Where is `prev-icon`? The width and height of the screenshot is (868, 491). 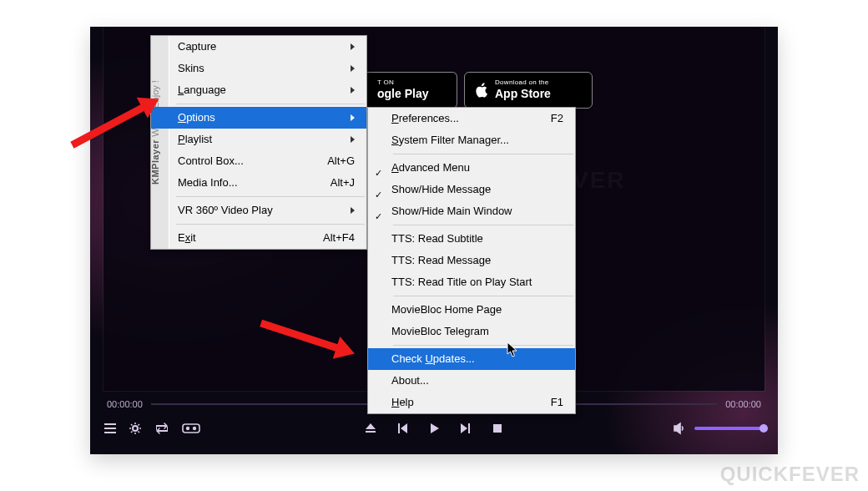 prev-icon is located at coordinates (402, 428).